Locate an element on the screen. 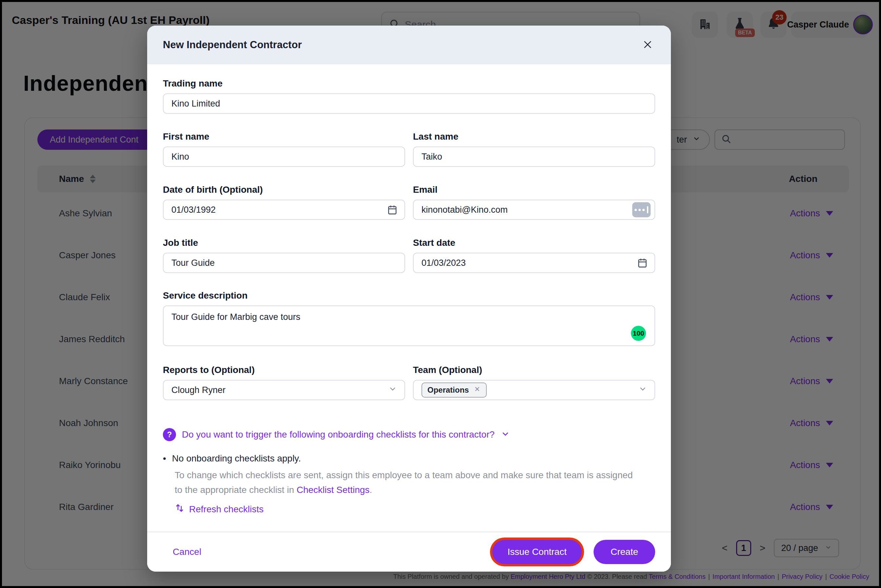  trading-name-label: Trading name is located at coordinates (409, 84).